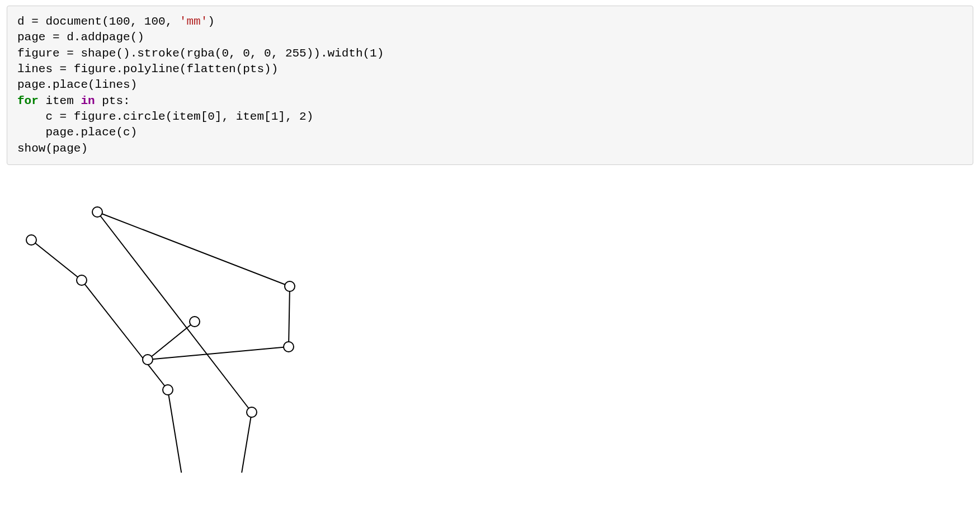  Describe the element at coordinates (161, 342) in the screenshot. I see `polyline-path` at that location.